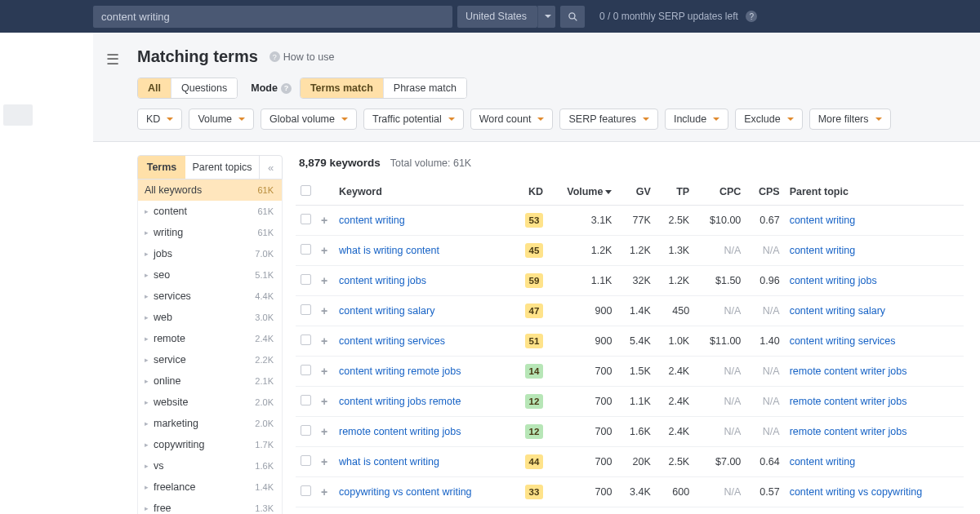  What do you see at coordinates (210, 296) in the screenshot?
I see `sidebar-item: ▸services4.4K` at bounding box center [210, 296].